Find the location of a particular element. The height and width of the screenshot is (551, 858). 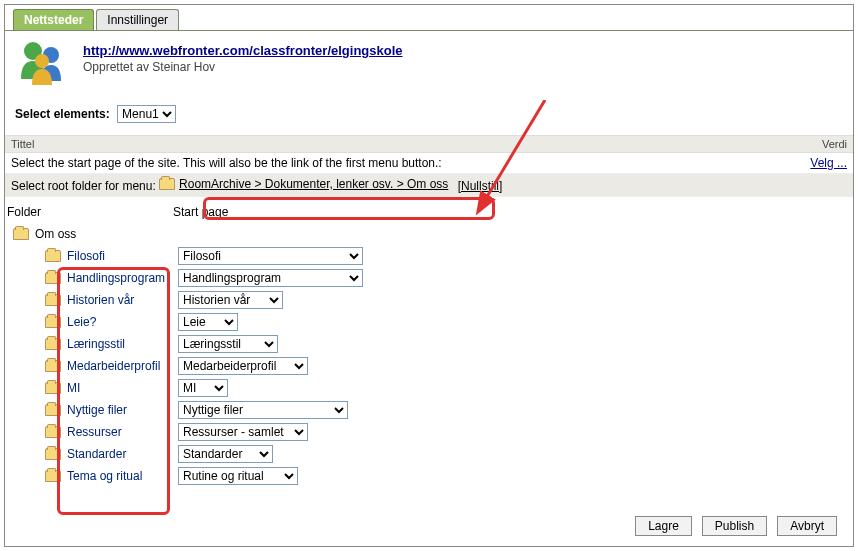

folder-item-label: Standarder is located at coordinates (120, 454).